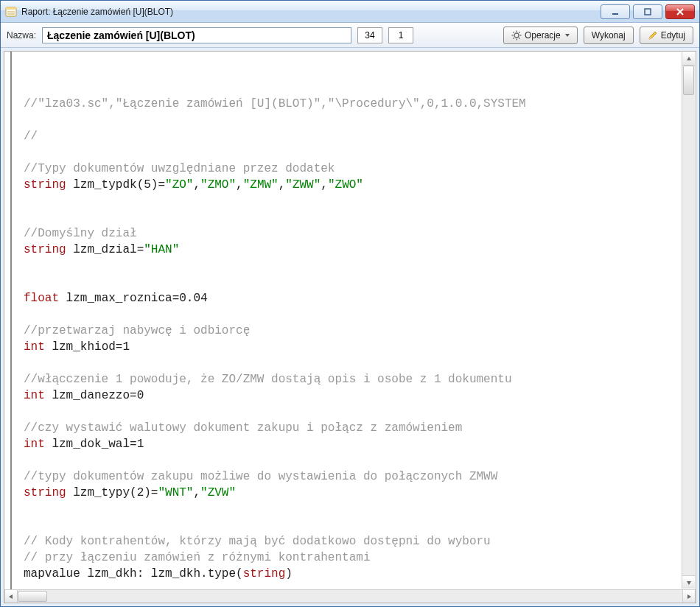  Describe the element at coordinates (94, 396) in the screenshot. I see `code-identifier: lzm_danezzo=0` at that location.